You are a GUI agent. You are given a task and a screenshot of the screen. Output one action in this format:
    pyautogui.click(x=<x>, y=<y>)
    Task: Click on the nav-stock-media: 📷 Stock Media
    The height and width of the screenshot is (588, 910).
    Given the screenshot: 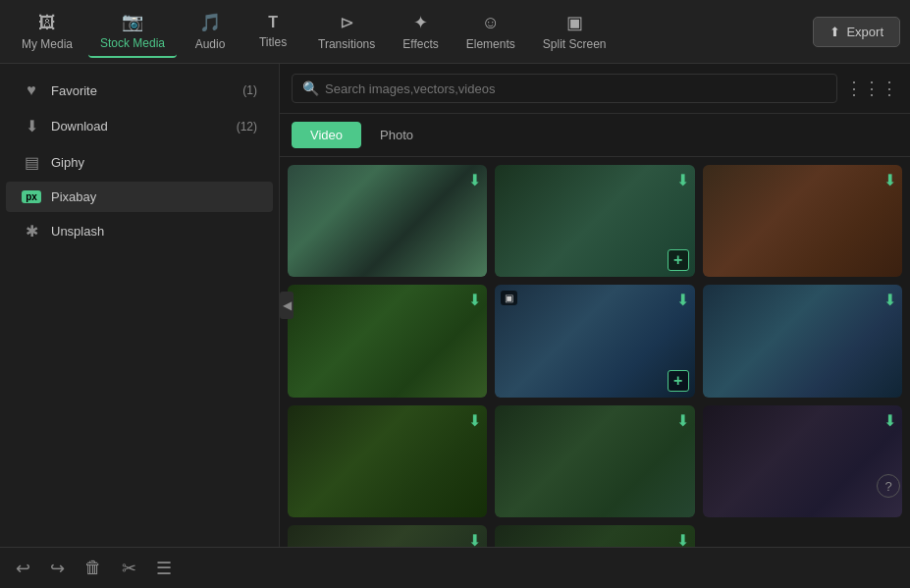 What is the action you would take?
    pyautogui.click(x=133, y=31)
    